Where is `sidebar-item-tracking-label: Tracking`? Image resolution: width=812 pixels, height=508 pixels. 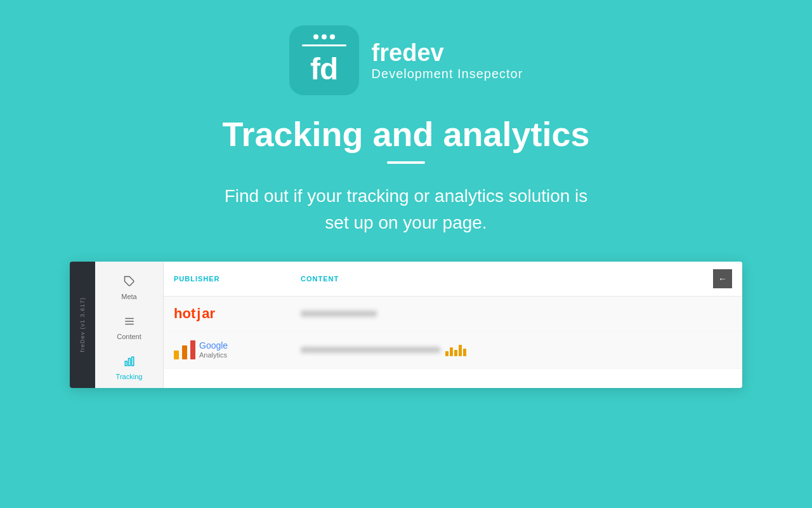
sidebar-item-tracking-label: Tracking is located at coordinates (129, 377).